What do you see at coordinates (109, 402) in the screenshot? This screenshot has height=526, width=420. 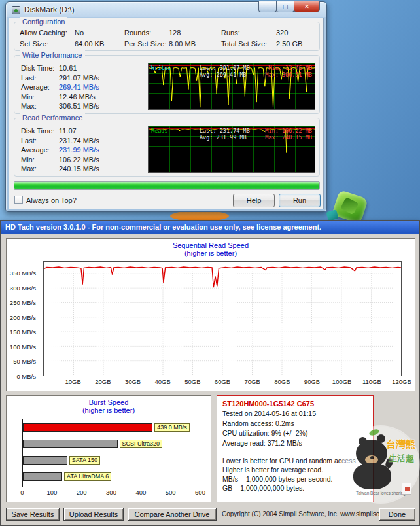 I see `burst-speed-title: Burst Speed` at bounding box center [109, 402].